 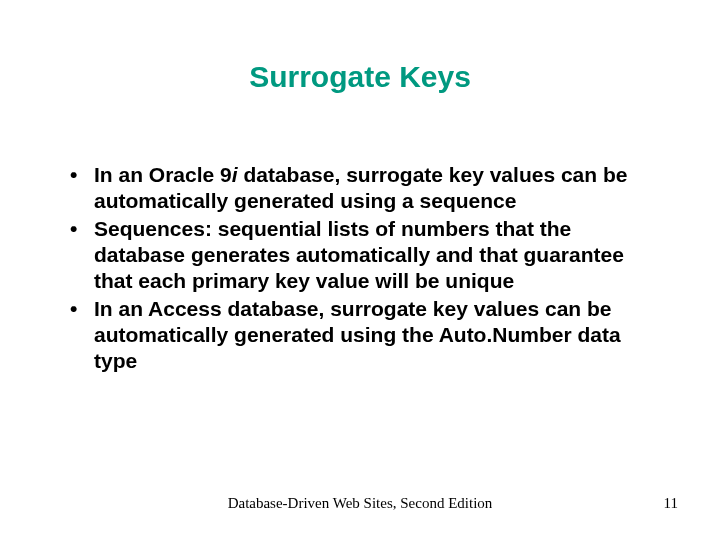 What do you see at coordinates (360, 77) in the screenshot?
I see `slide-title: Surrogate Keys` at bounding box center [360, 77].